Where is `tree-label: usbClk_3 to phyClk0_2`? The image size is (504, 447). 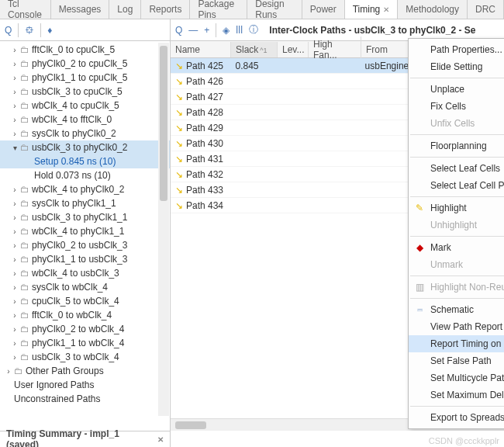 tree-label: usbClk_3 to phyClk0_2 is located at coordinates (79, 147).